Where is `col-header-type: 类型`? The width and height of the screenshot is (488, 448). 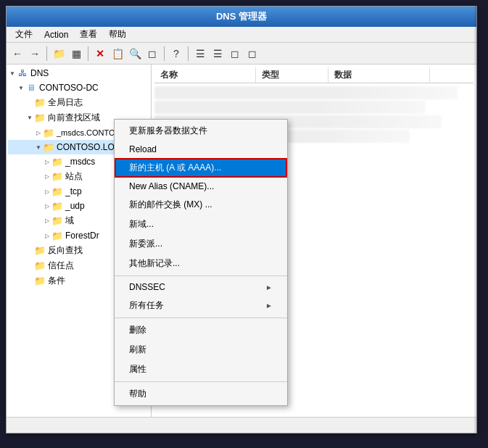
col-header-type: 类型 is located at coordinates (292, 75).